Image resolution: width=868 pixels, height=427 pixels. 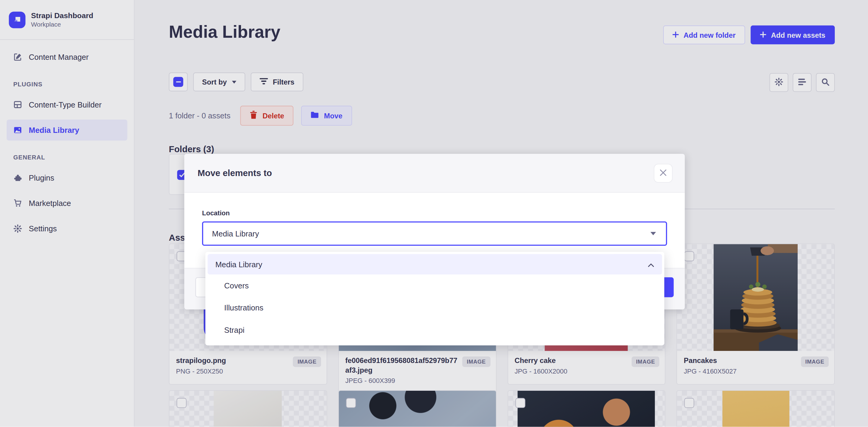 What do you see at coordinates (435, 213) in the screenshot?
I see `location-label: Location` at bounding box center [435, 213].